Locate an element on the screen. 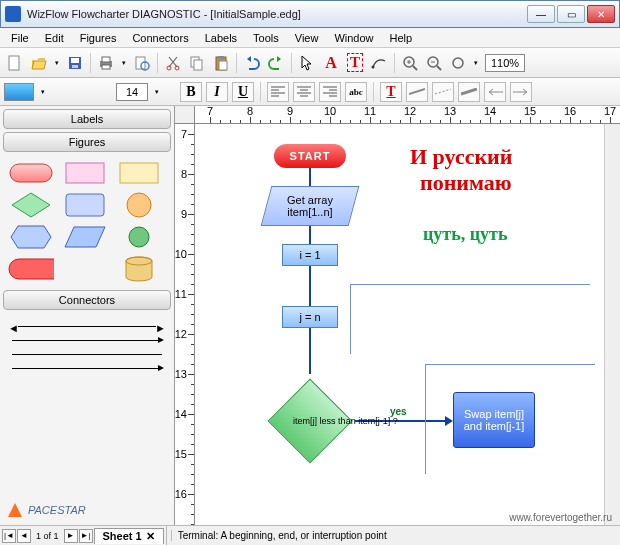 This screenshot has width=620, height=545. close-button: ✕ is located at coordinates (601, 14).